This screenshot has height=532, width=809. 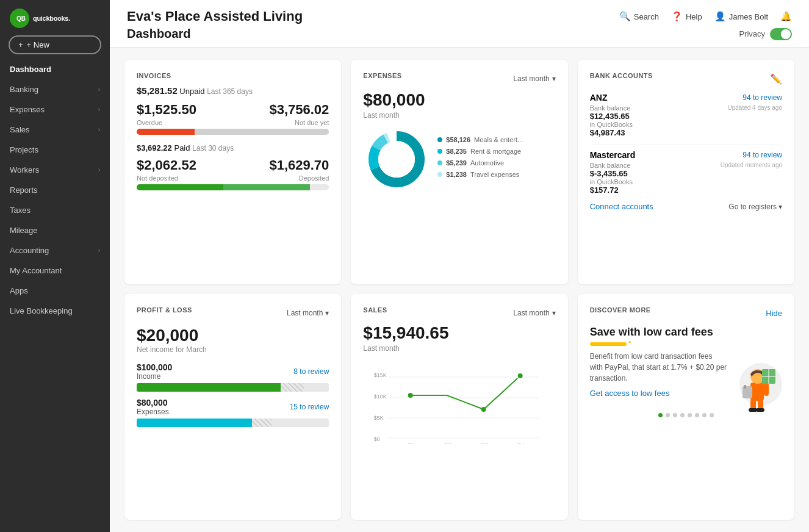 I want to click on svg-text: $10K, so click(x=381, y=397).